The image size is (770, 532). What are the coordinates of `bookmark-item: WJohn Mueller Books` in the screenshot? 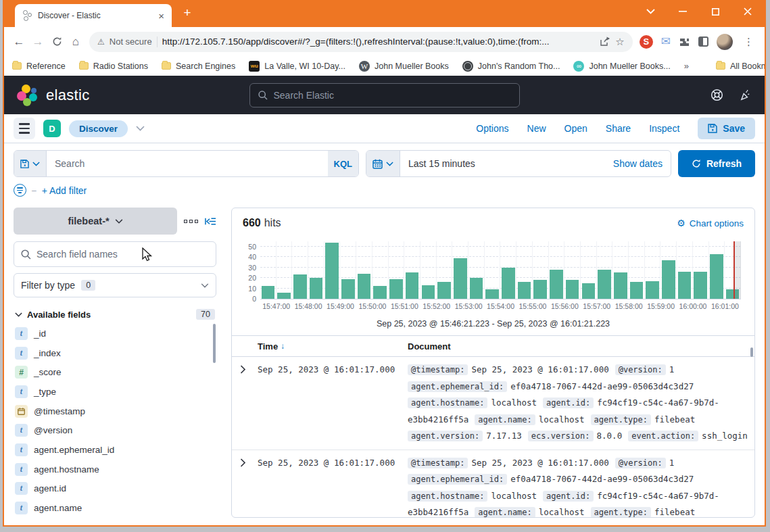 It's located at (404, 66).